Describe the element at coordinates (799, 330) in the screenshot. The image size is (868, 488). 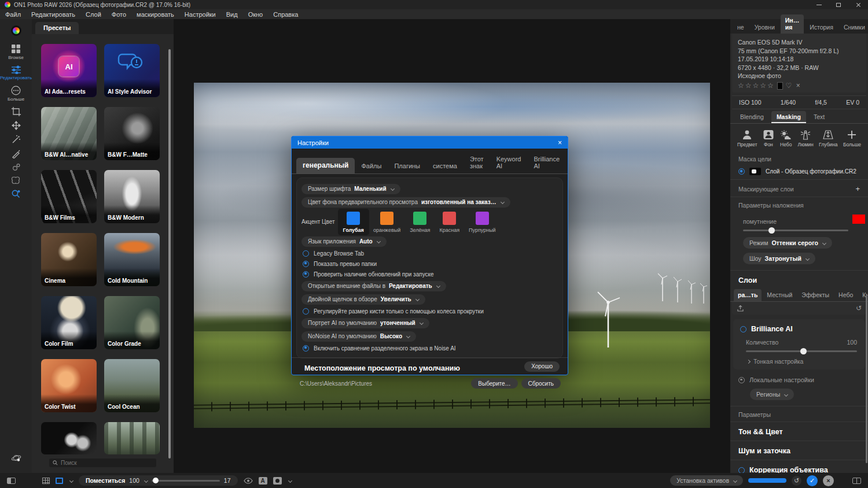
I see `brilliance-header: Brilliance AI` at that location.